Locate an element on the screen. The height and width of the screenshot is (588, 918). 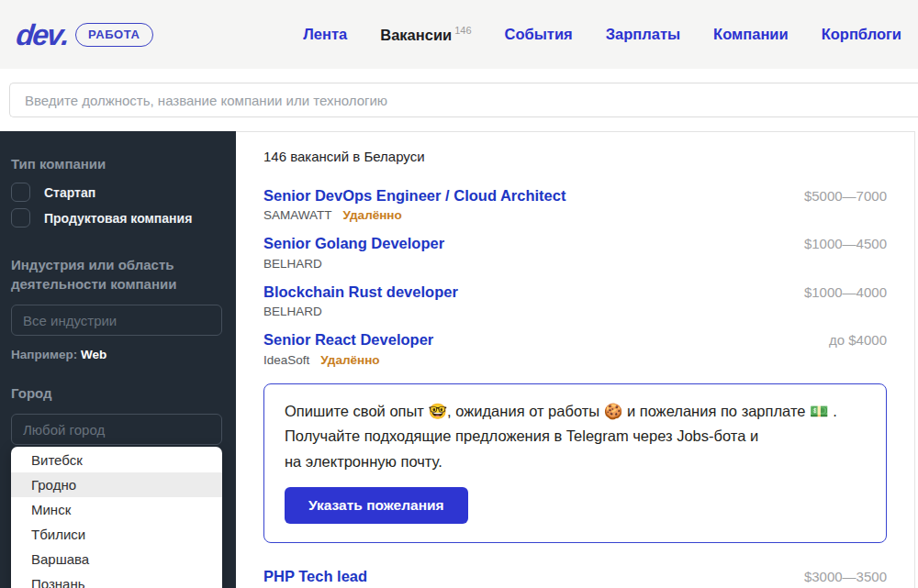
job-row: Senior Golang Developer BELHARD $1000—45… is located at coordinates (575, 251).